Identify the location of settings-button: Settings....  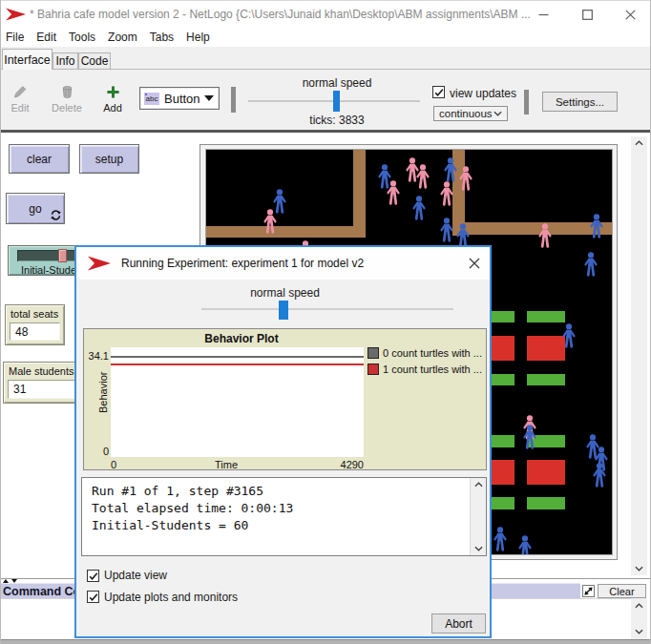
(580, 101).